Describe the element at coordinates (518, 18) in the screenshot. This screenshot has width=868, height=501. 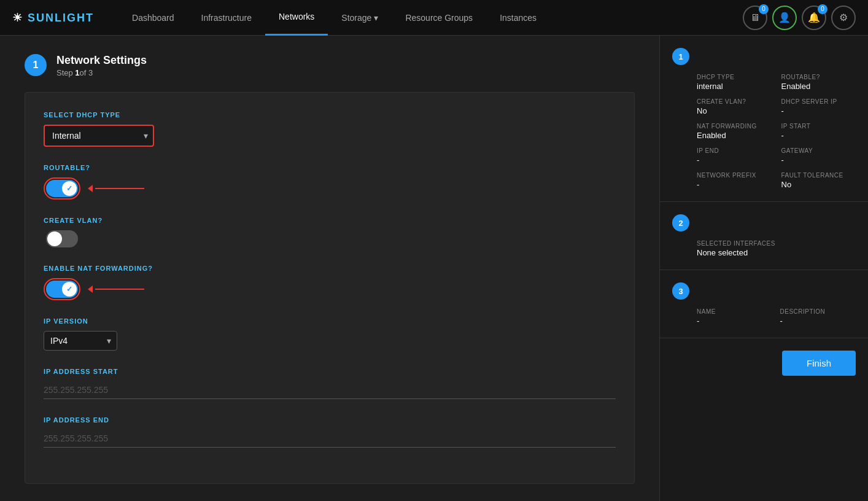
I see `nav-instances: Instances` at that location.